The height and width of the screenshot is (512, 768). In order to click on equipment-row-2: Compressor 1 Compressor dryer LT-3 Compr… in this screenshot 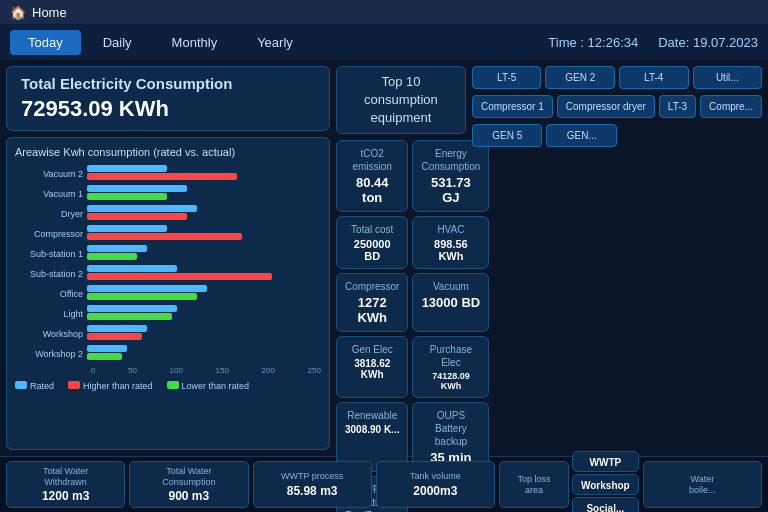, I will do `click(617, 106)`.